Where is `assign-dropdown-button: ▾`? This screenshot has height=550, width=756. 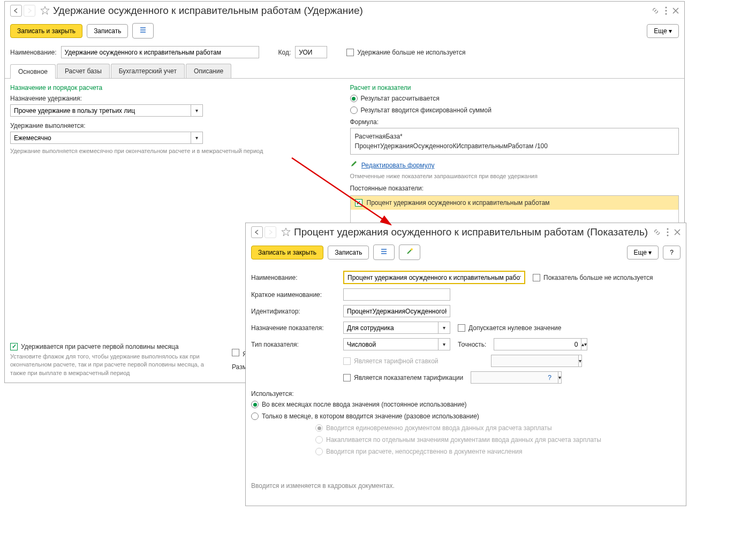 assign-dropdown-button: ▾ is located at coordinates (197, 110).